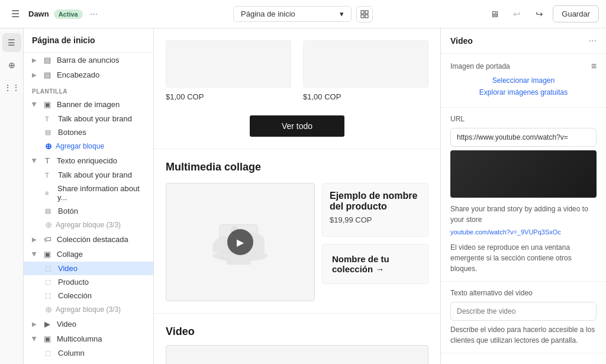 This screenshot has width=606, height=364. What do you see at coordinates (89, 118) in the screenshot?
I see `sidebar-subitem-talk-brand-1: T Talk about your brand` at bounding box center [89, 118].